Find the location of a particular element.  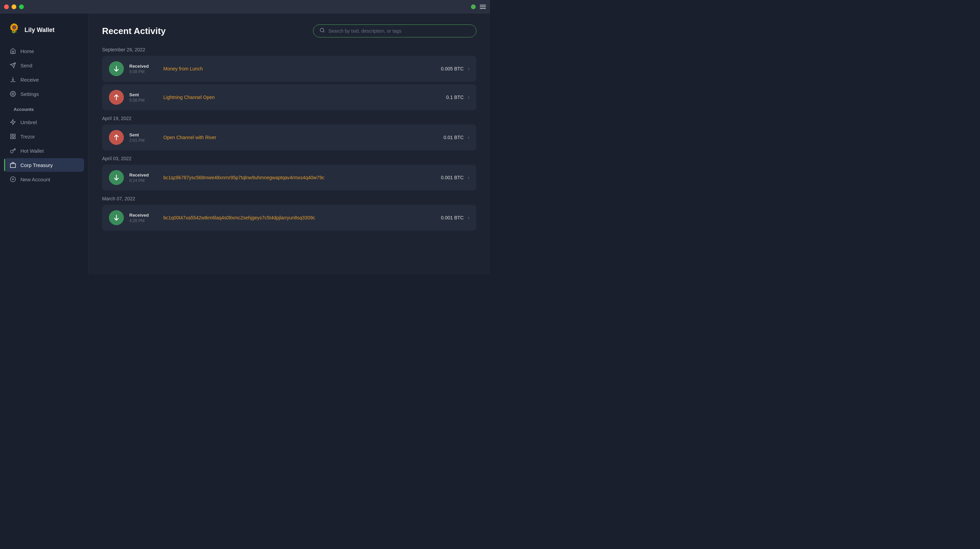

send-label: Send is located at coordinates (27, 65).